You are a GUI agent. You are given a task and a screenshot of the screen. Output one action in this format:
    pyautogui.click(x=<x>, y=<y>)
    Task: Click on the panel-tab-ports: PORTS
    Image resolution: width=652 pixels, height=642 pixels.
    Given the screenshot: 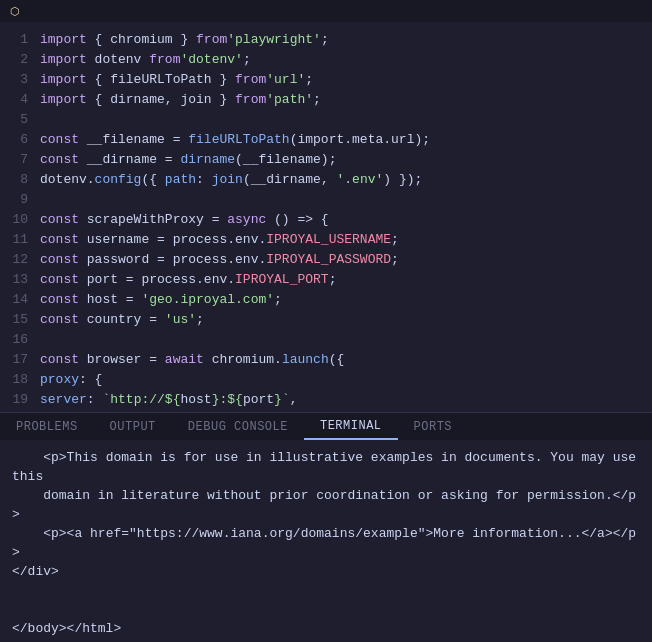 What is the action you would take?
    pyautogui.click(x=434, y=426)
    